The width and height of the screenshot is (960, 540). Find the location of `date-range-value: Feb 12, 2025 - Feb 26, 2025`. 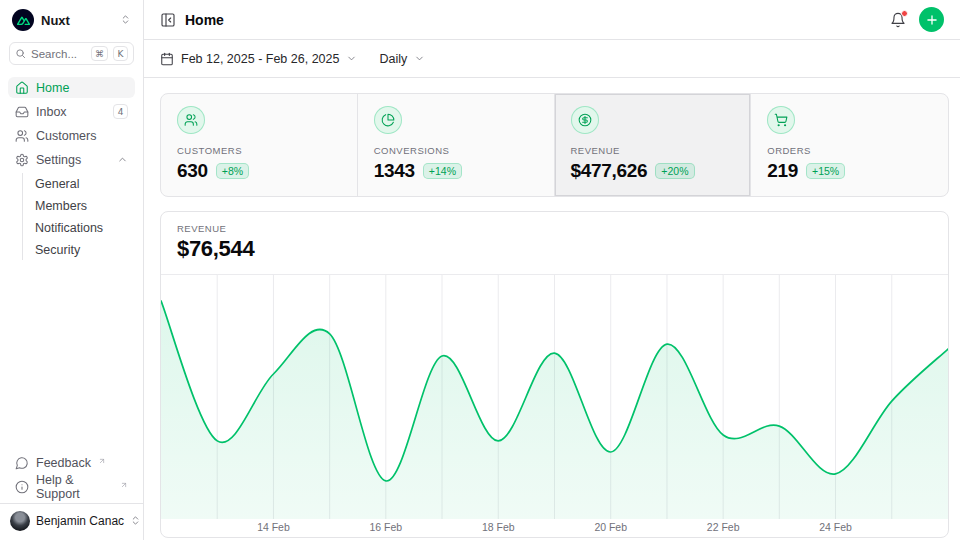

date-range-value: Feb 12, 2025 - Feb 26, 2025 is located at coordinates (260, 59).